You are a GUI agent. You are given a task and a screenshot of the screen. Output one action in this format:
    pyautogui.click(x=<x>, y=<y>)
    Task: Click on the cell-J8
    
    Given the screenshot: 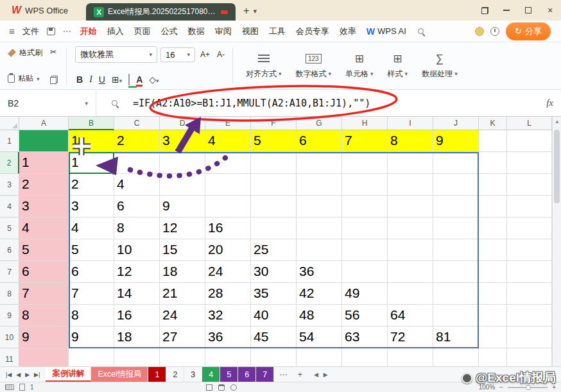 What is the action you would take?
    pyautogui.click(x=456, y=294)
    